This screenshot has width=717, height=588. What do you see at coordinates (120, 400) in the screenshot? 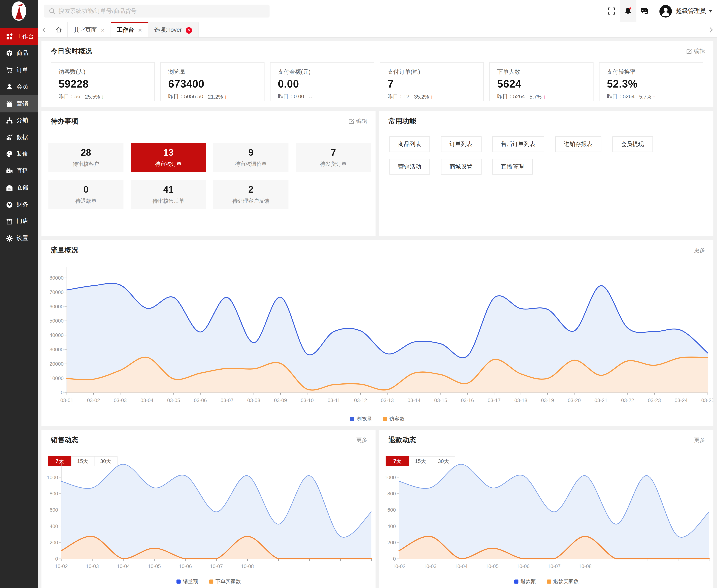
I see `svg-text: 03-03` at bounding box center [120, 400].